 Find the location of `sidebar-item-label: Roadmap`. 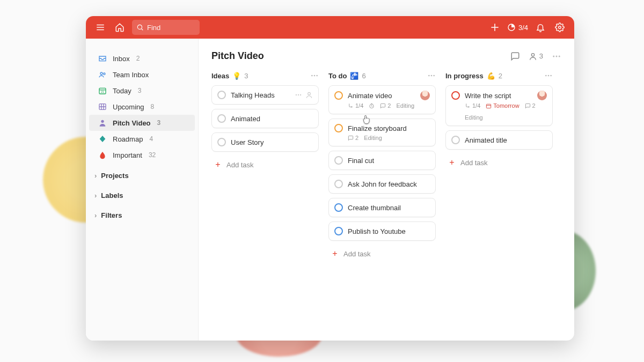

sidebar-item-label: Roadmap is located at coordinates (128, 139).